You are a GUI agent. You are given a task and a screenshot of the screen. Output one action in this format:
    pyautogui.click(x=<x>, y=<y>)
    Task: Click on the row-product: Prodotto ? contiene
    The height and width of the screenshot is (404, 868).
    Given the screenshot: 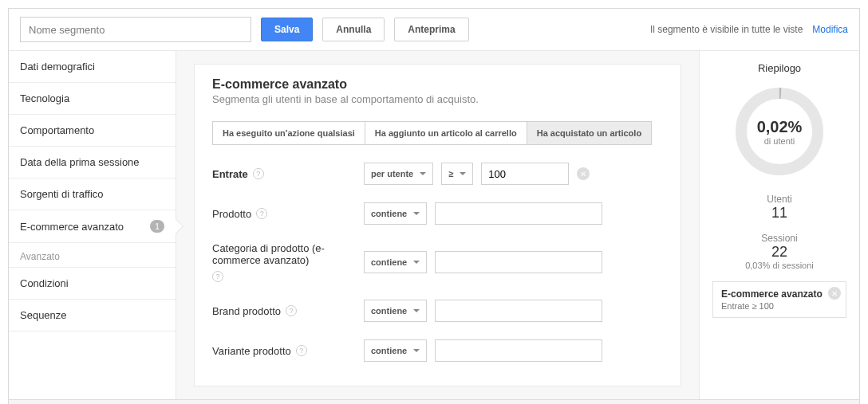 What is the action you would take?
    pyautogui.click(x=437, y=214)
    